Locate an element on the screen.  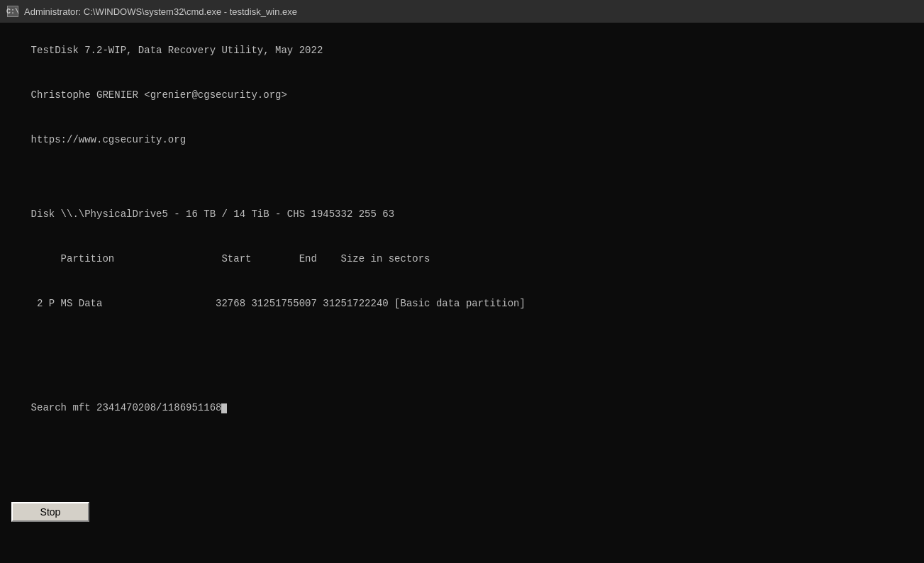
title-bar-text: Administrator: C:\WINDOWS\system32\cmd.e… is located at coordinates (160, 11).